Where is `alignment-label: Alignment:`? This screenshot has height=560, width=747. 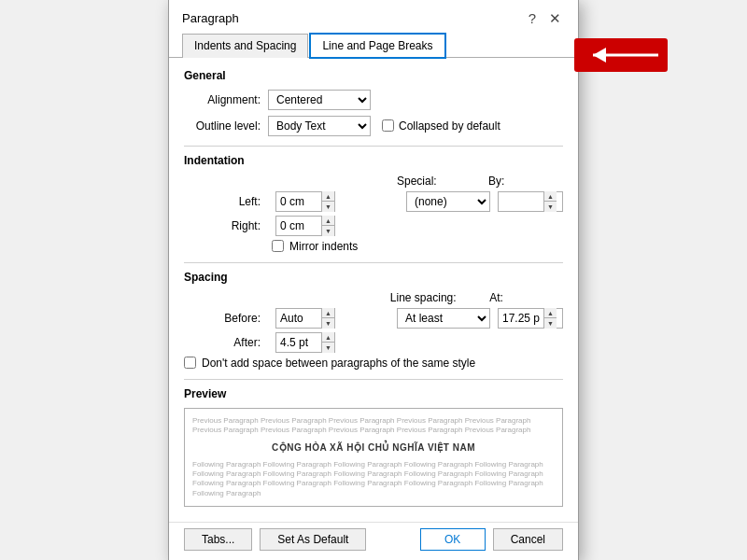 alignment-label: Alignment: is located at coordinates (226, 100).